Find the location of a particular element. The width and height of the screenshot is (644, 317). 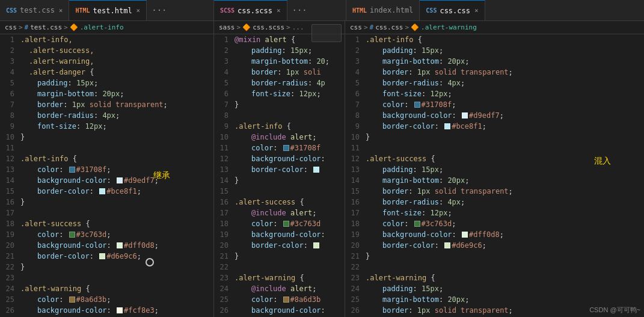

line-number: 19 is located at coordinates (223, 235).